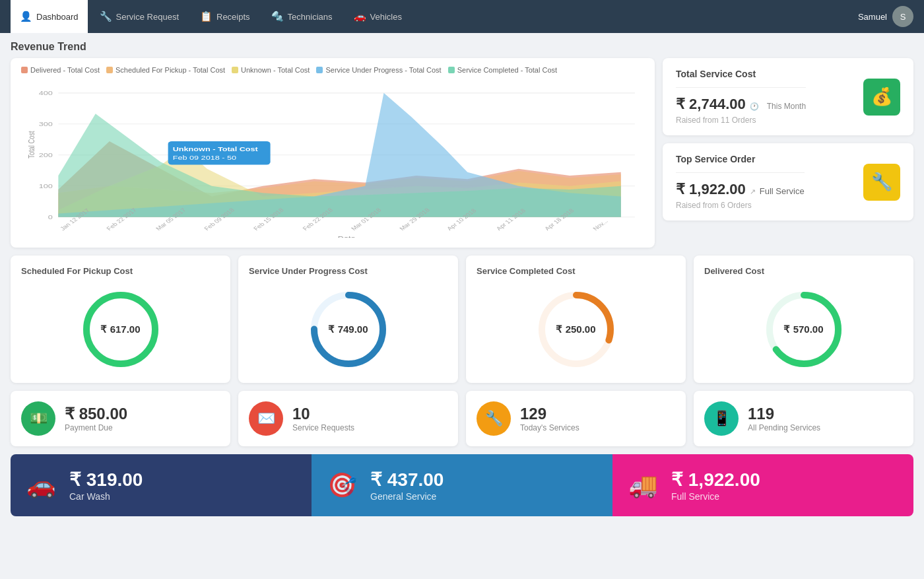 Image resolution: width=924 pixels, height=579 pixels. Describe the element at coordinates (166, 70) in the screenshot. I see `legend-item: Scheduled For Pickup - Total Cost` at that location.